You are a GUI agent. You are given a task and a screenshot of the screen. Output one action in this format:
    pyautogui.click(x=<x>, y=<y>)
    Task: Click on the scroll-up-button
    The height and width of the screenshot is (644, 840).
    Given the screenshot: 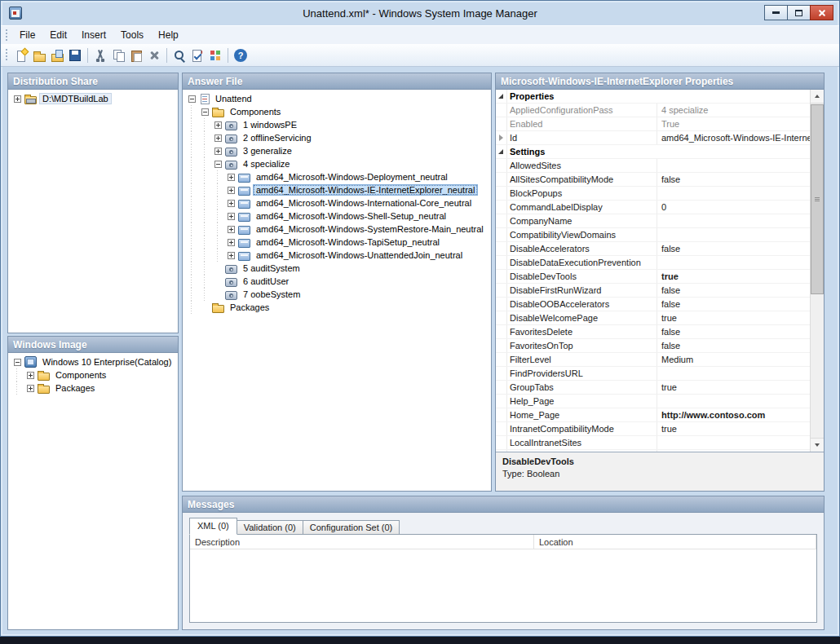 What is the action you would take?
    pyautogui.click(x=817, y=96)
    